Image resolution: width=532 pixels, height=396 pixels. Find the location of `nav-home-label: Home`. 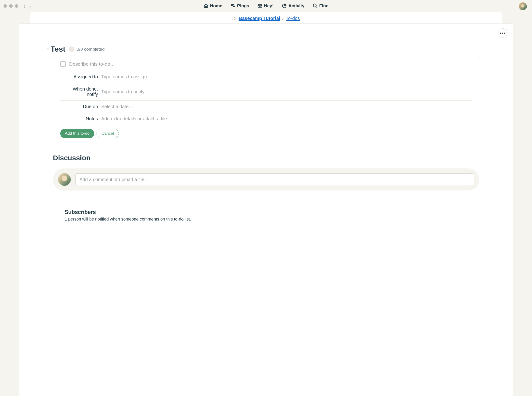

nav-home-label: Home is located at coordinates (216, 6).